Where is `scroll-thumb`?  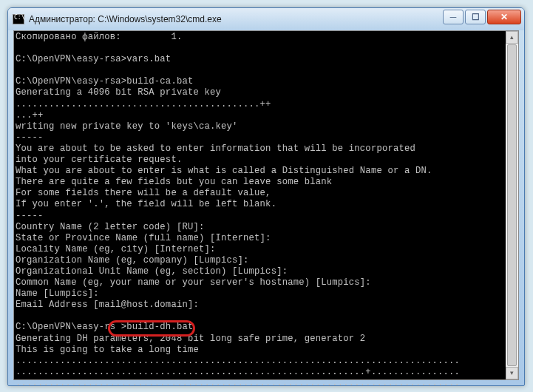 scroll-thumb is located at coordinates (512, 206).